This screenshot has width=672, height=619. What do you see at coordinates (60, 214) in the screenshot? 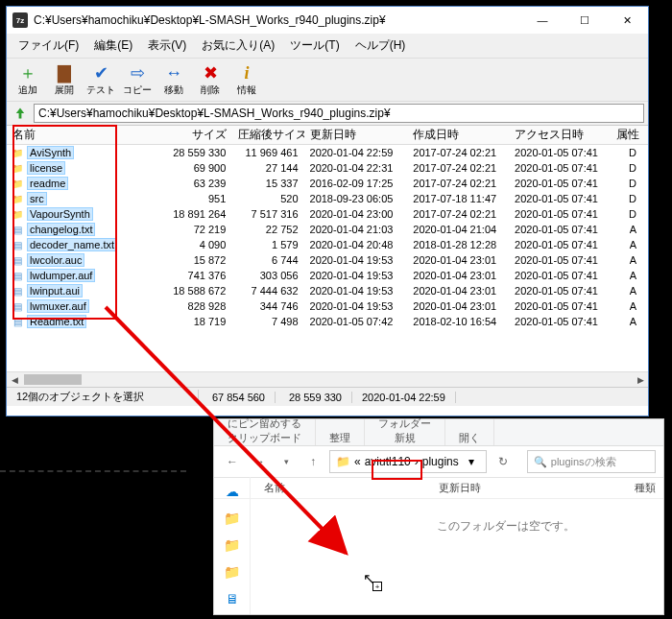
I see `file-name: VapourSynth` at bounding box center [60, 214].